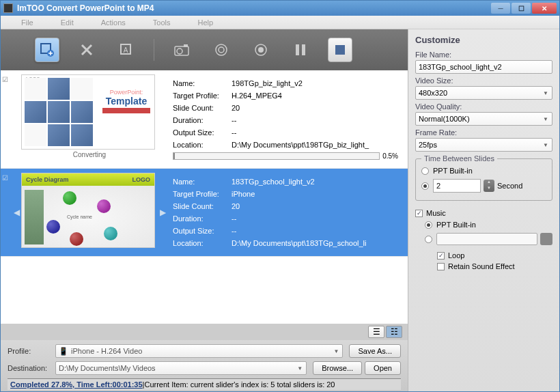 This screenshot has height=392, width=560. I want to click on menu-edit: Edit, so click(67, 23).